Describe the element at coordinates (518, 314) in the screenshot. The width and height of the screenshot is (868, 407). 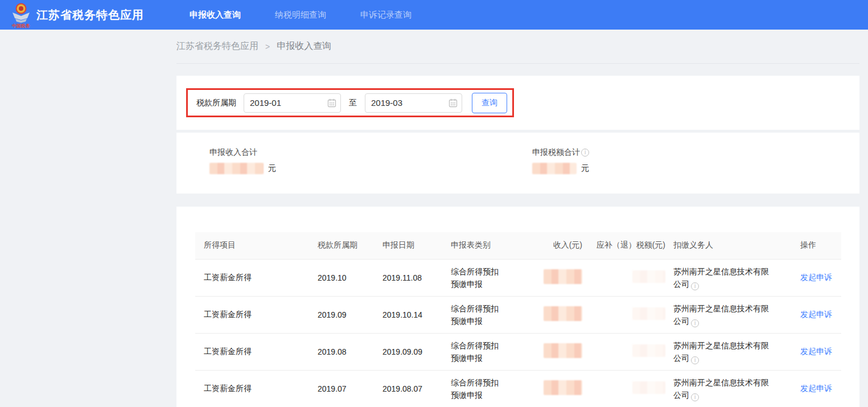
I see `table-row: 工资薪金所得 2019.09 2019.10.14 综合所得预扣预缴申报 苏州南…` at that location.